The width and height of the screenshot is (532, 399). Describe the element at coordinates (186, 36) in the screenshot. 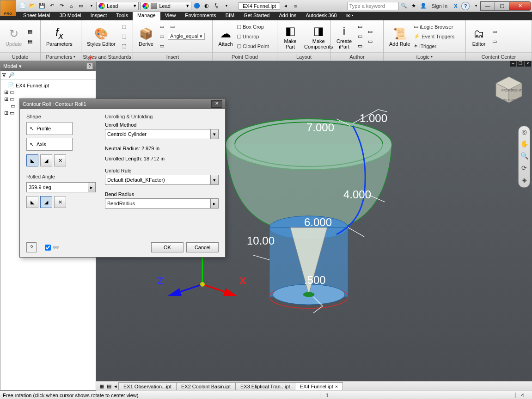

I see `angle-equal-combo: Angle_equal ▾` at that location.